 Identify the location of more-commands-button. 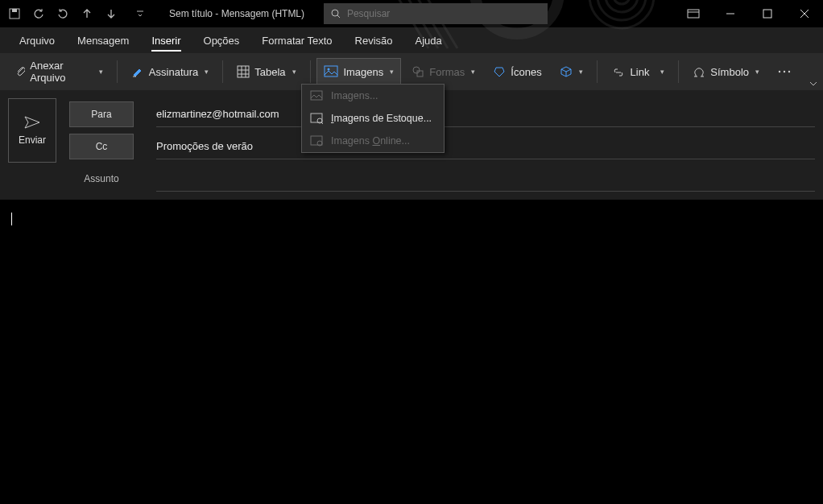
(784, 72).